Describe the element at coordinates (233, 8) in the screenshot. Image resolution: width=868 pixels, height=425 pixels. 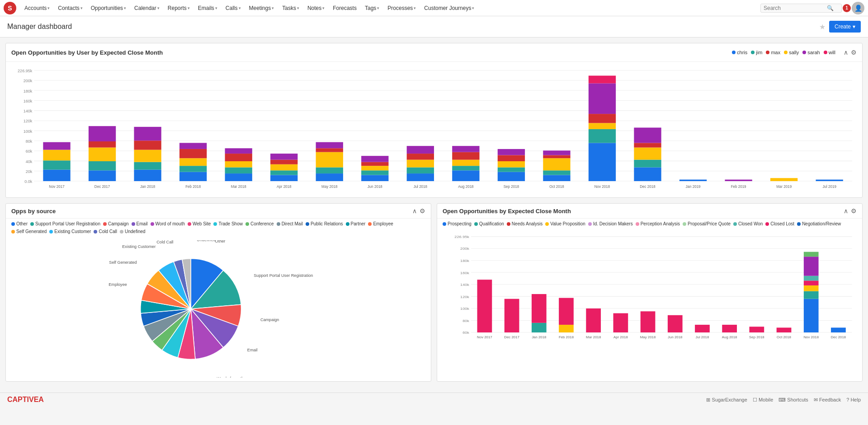
I see `nav-calls: Calls ▾` at that location.